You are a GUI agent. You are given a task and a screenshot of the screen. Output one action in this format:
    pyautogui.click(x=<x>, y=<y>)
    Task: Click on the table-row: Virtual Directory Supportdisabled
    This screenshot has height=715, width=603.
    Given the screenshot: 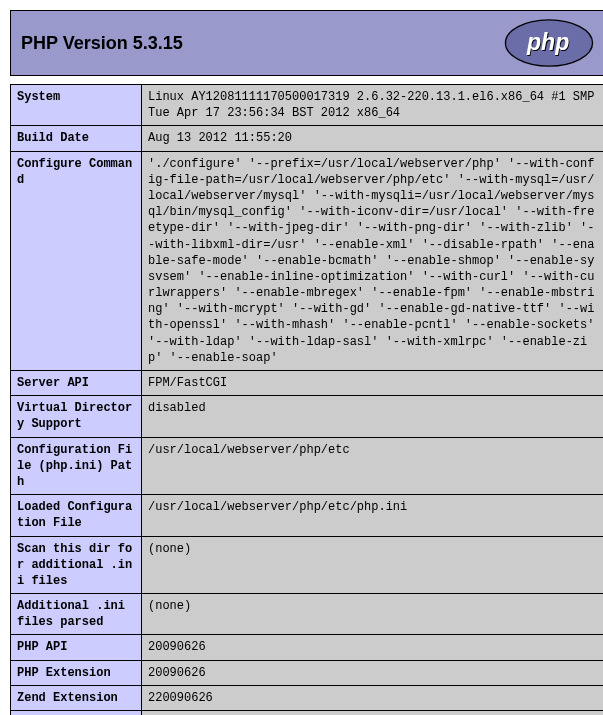 What is the action you would take?
    pyautogui.click(x=308, y=416)
    